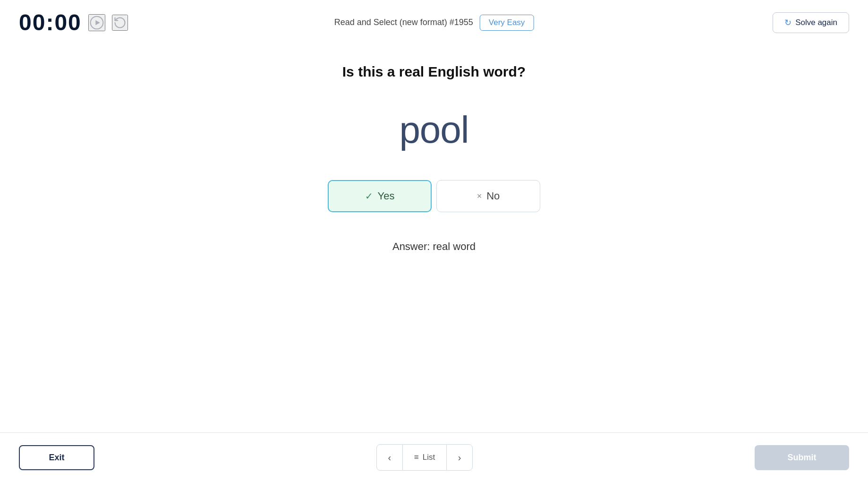  Describe the element at coordinates (429, 457) in the screenshot. I see `list-label: List` at that location.